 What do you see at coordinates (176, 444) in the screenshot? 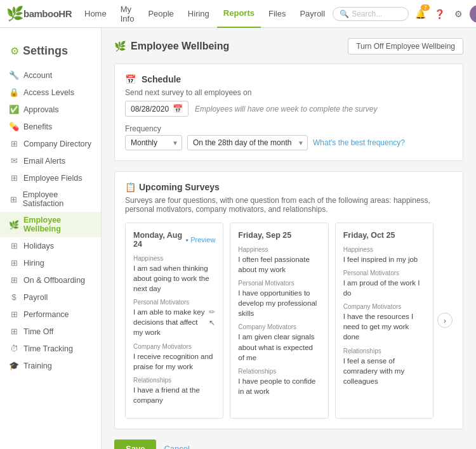
I see `cancel-button: Cancel` at bounding box center [176, 444].